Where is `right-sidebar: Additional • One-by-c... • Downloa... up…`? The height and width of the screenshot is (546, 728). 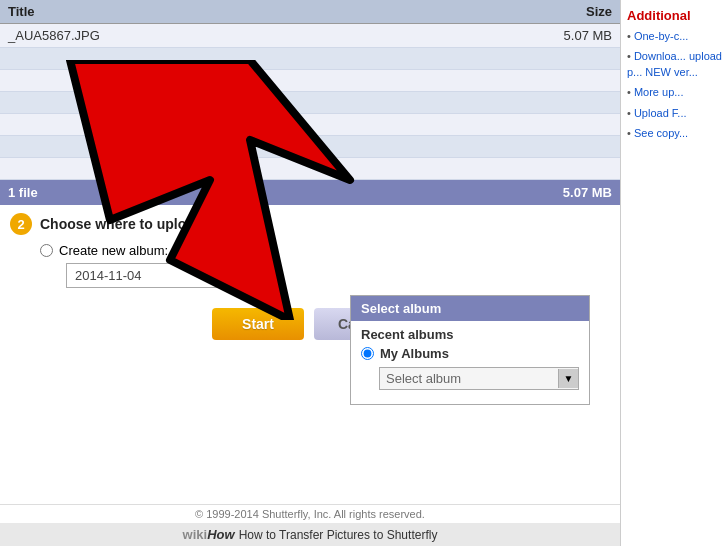
right-sidebar: Additional • One-by-c... • Downloa... up… is located at coordinates (674, 273).